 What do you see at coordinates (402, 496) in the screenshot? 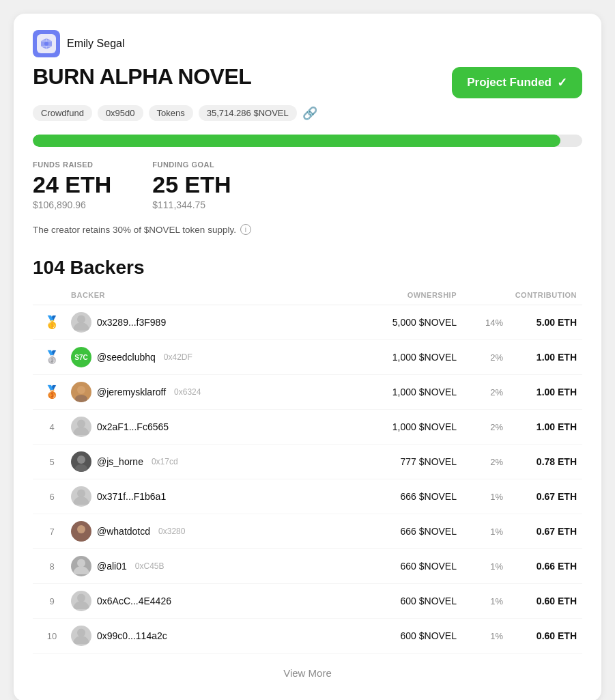
I see `ownership-cell: 666 $NOVEL` at bounding box center [402, 496].